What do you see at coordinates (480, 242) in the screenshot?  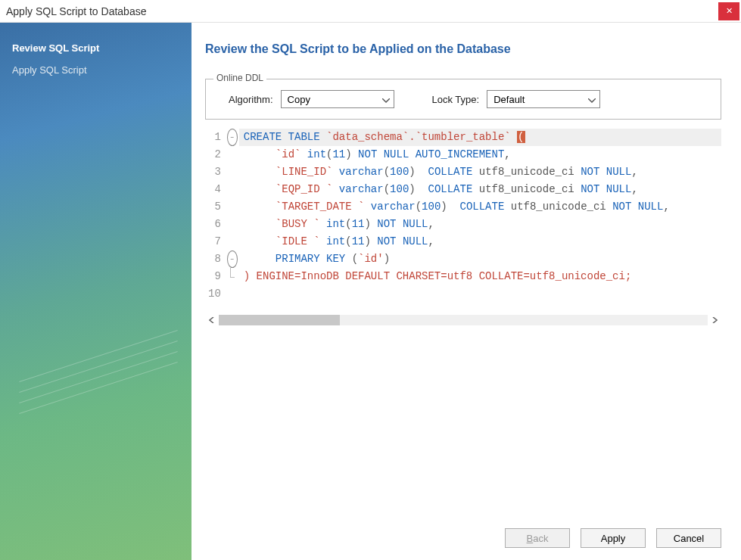 I see `code-line: `IDLE ` int(11) NOT NULL,` at bounding box center [480, 242].